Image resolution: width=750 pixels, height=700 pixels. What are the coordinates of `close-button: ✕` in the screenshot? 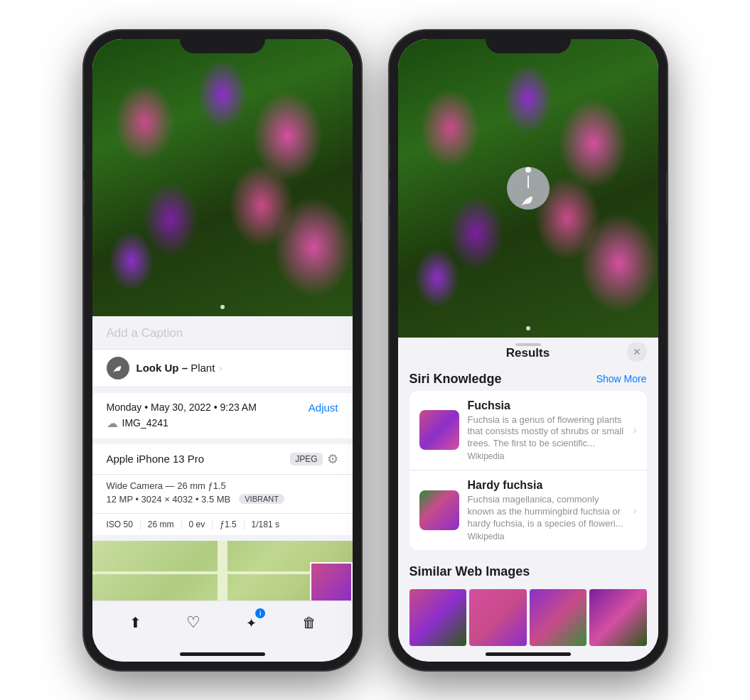 It's located at (637, 352).